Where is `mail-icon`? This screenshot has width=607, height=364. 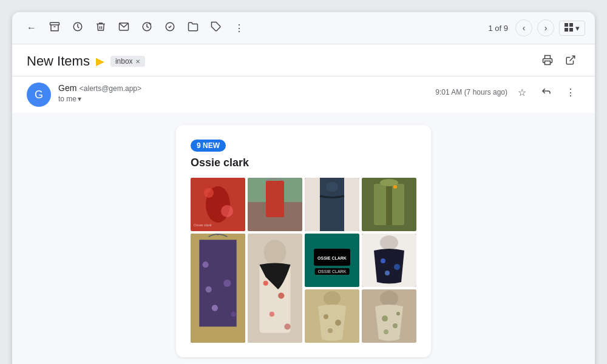
mail-icon is located at coordinates (124, 28).